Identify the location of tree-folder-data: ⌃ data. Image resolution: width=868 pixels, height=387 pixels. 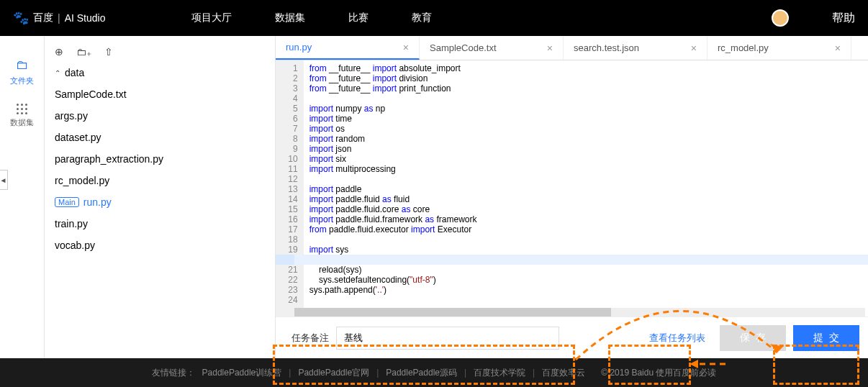
(160, 73).